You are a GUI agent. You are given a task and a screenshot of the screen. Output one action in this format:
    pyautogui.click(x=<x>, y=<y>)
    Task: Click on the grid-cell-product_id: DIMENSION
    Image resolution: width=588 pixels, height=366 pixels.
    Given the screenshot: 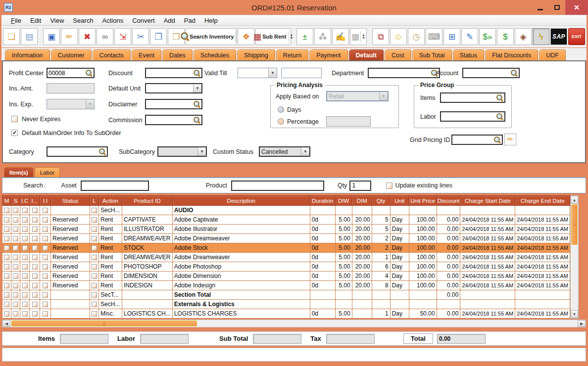 What is the action you would take?
    pyautogui.click(x=147, y=276)
    